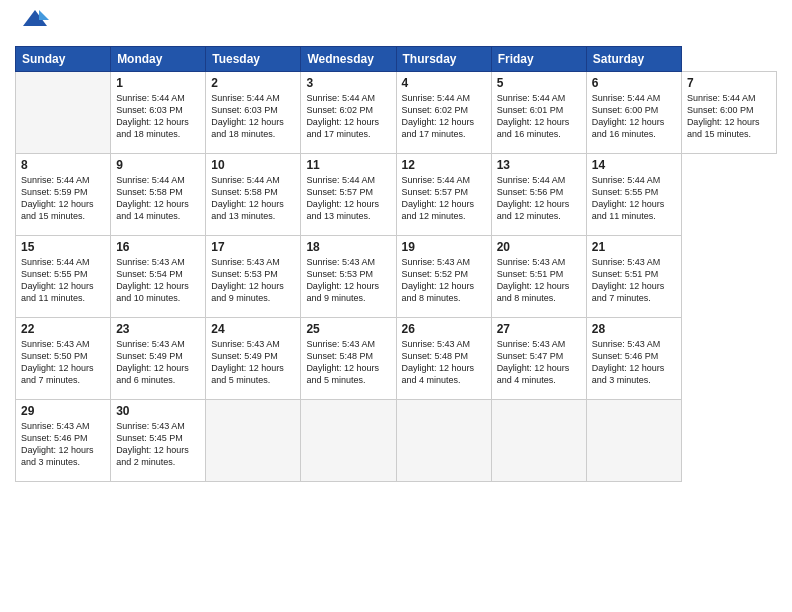 This screenshot has width=792, height=612. What do you see at coordinates (63, 198) in the screenshot?
I see `cell-info: Sunrise: 5:44 AM Sunset: 5:59 PM Dayligh…` at bounding box center [63, 198].